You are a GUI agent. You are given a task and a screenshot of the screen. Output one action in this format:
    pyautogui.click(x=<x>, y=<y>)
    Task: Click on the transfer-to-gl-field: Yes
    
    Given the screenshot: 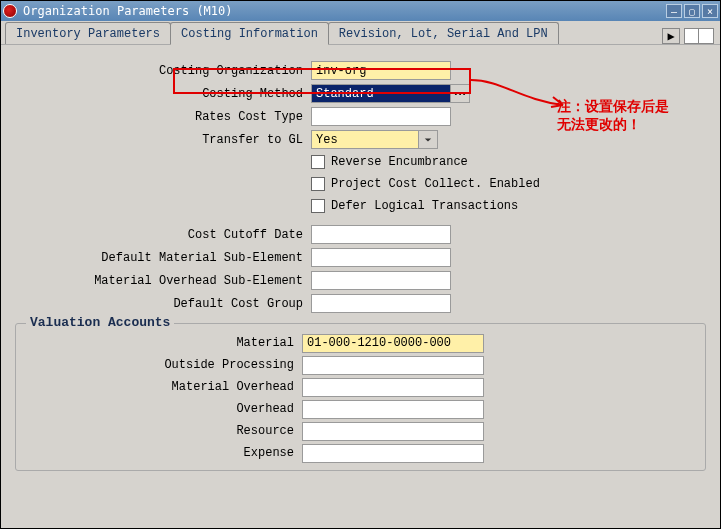 What is the action you would take?
    pyautogui.click(x=365, y=140)
    